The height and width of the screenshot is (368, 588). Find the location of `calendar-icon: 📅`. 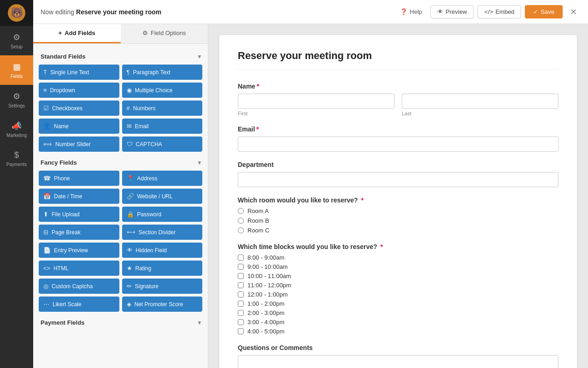

calendar-icon: 📅 is located at coordinates (47, 196).